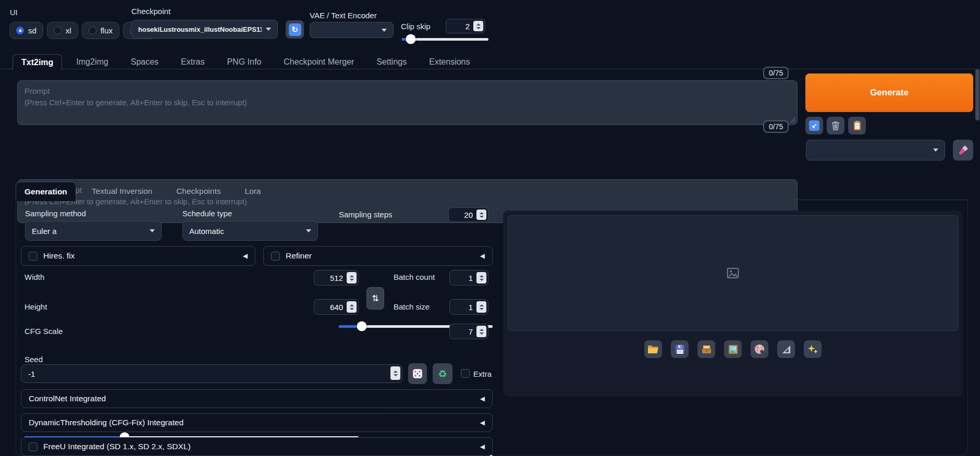 This screenshot has height=456, width=980. Describe the element at coordinates (46, 192) in the screenshot. I see `tab-generation: Generation` at that location.